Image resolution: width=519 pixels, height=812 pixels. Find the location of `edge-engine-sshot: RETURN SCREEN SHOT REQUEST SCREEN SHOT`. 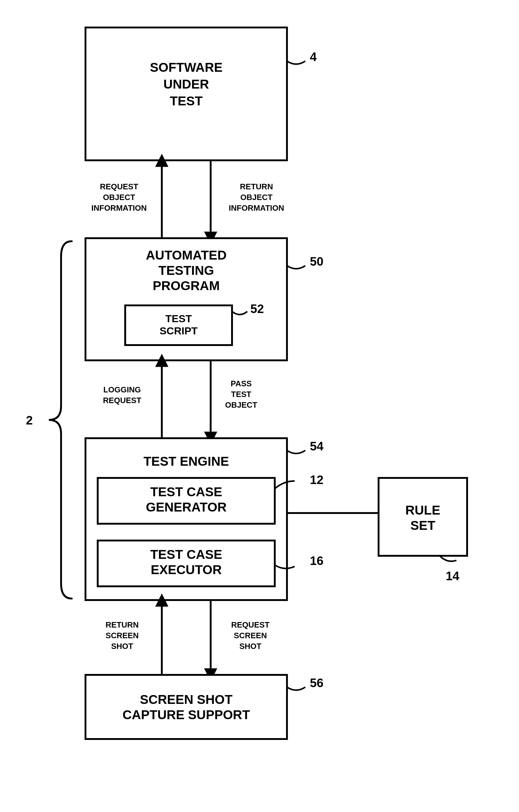

edge-engine-sshot: RETURN SCREEN SHOT REQUEST SCREEN SHOT is located at coordinates (187, 637).